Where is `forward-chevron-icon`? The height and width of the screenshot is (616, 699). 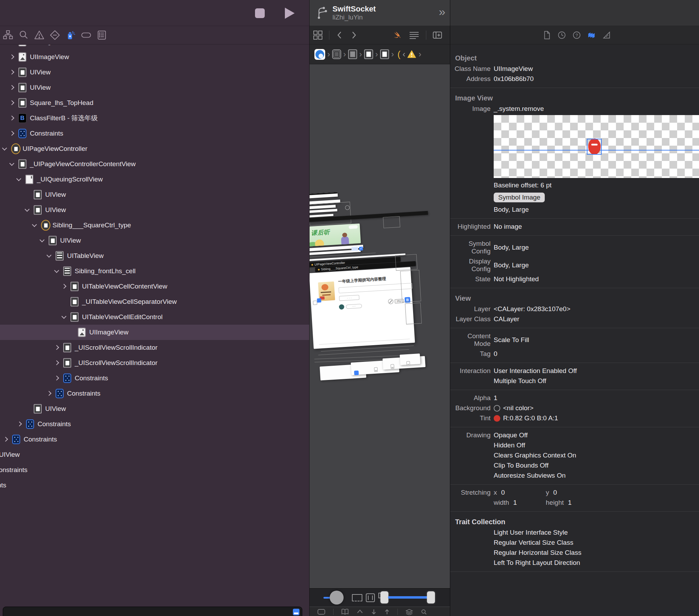
forward-chevron-icon is located at coordinates (354, 35).